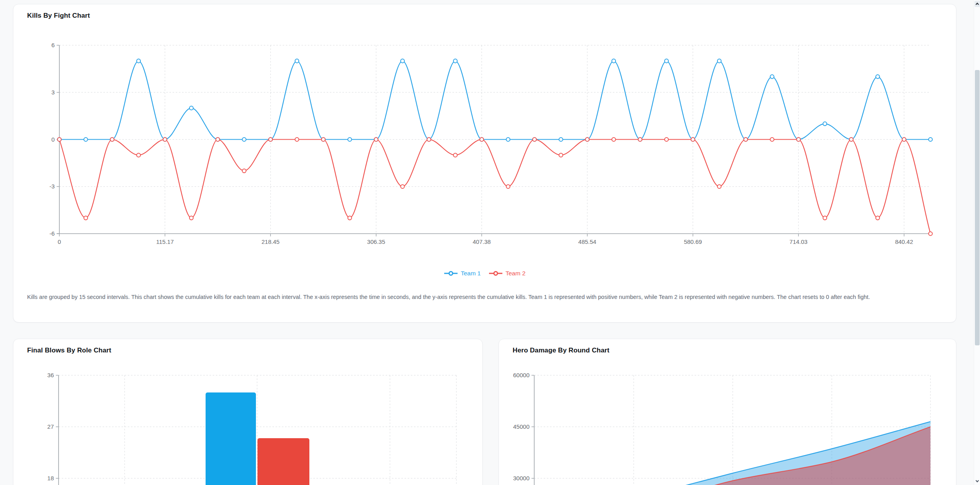 The width and height of the screenshot is (980, 485). I want to click on svg-text: 306.35, so click(376, 242).